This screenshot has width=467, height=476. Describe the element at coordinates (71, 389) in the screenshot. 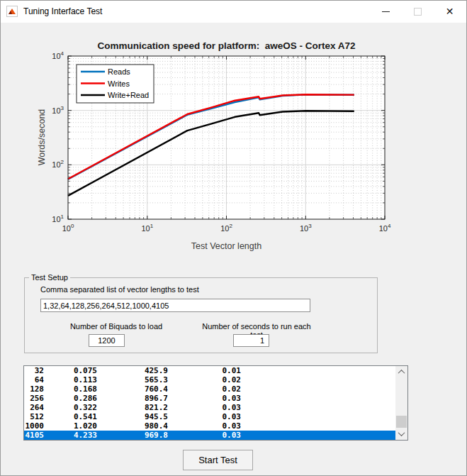

I see `list-cell: 0.168` at that location.